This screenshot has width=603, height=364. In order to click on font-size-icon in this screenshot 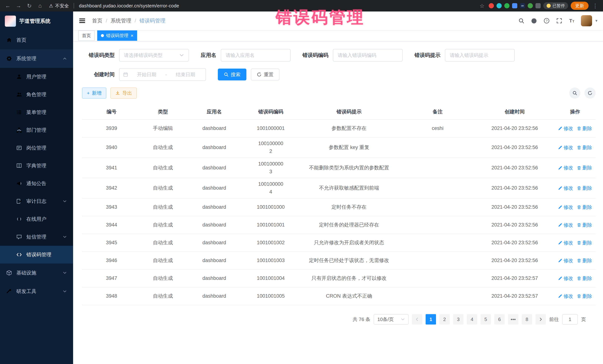, I will do `click(572, 21)`.